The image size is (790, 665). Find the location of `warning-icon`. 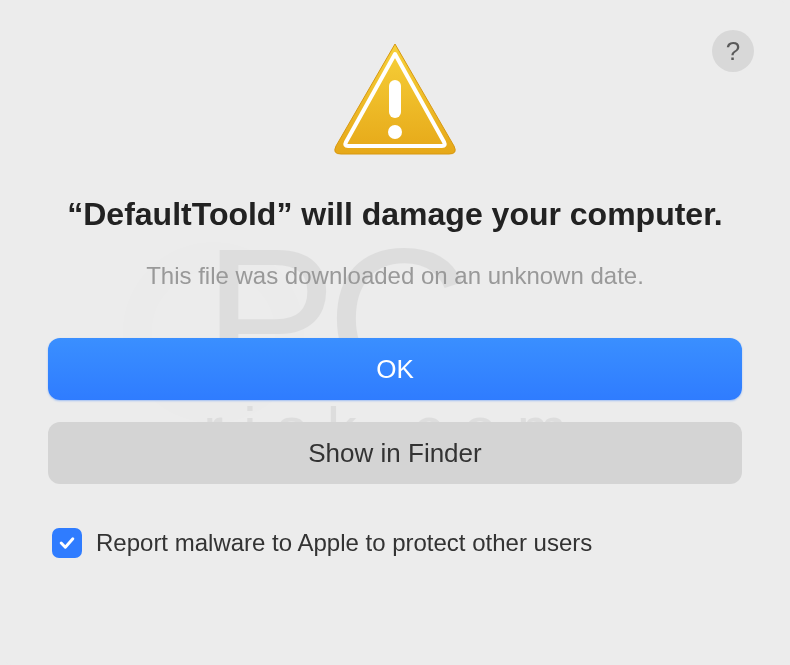

warning-icon is located at coordinates (395, 100).